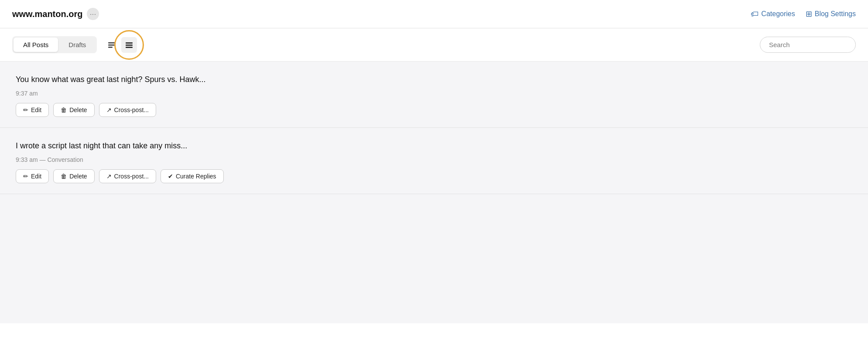 This screenshot has width=868, height=356. What do you see at coordinates (27, 160) in the screenshot?
I see `post-time: 9:33 am` at bounding box center [27, 160].